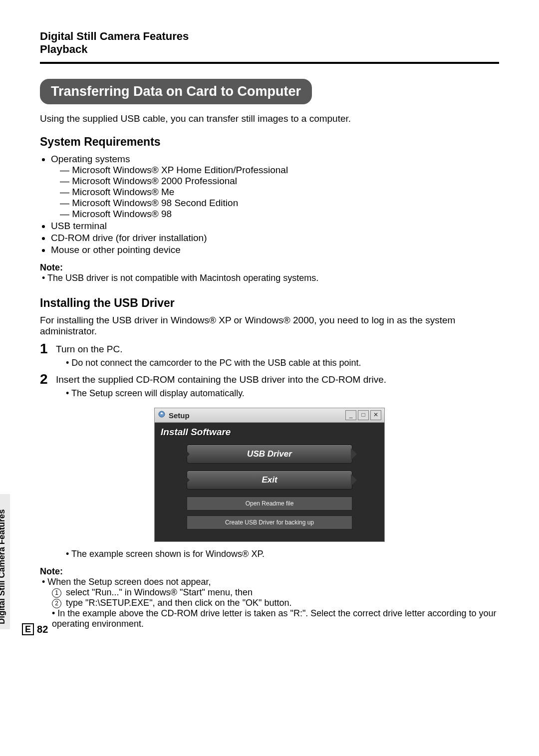 This screenshot has width=539, height=756. I want to click on step-2: 2 Insert the supplied CD-ROM containing …, so click(270, 379).